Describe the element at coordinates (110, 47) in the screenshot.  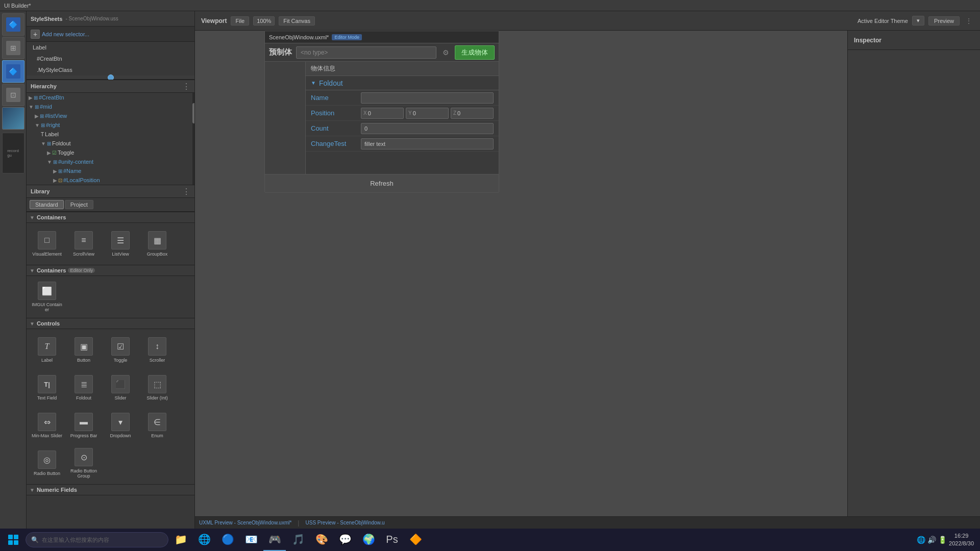
I see `ss-item-label: Label` at that location.